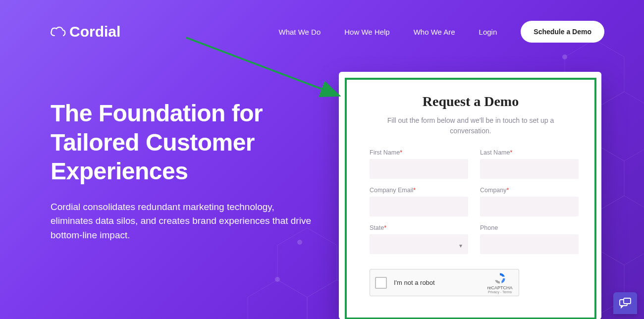  What do you see at coordinates (419, 202) in the screenshot?
I see `field-company-email: Company Email*` at bounding box center [419, 202].